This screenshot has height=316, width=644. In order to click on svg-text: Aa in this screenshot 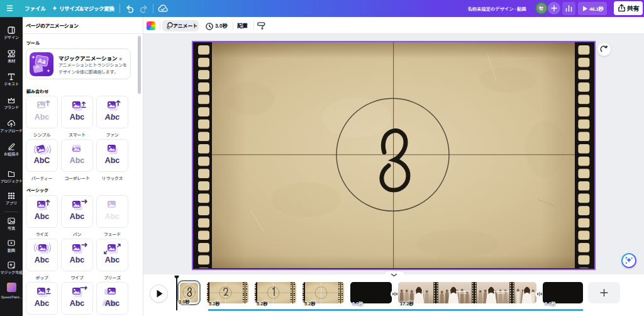, I will do `click(42, 62)`.